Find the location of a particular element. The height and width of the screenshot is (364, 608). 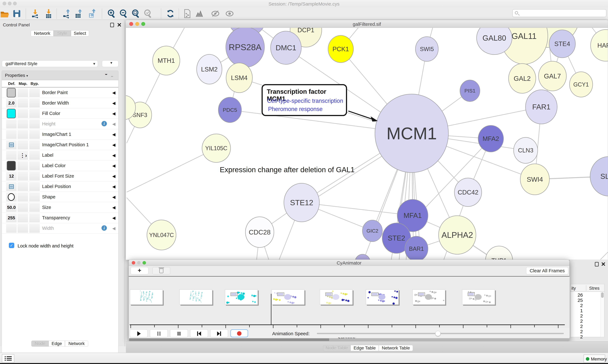

playhead is located at coordinates (271, 309).